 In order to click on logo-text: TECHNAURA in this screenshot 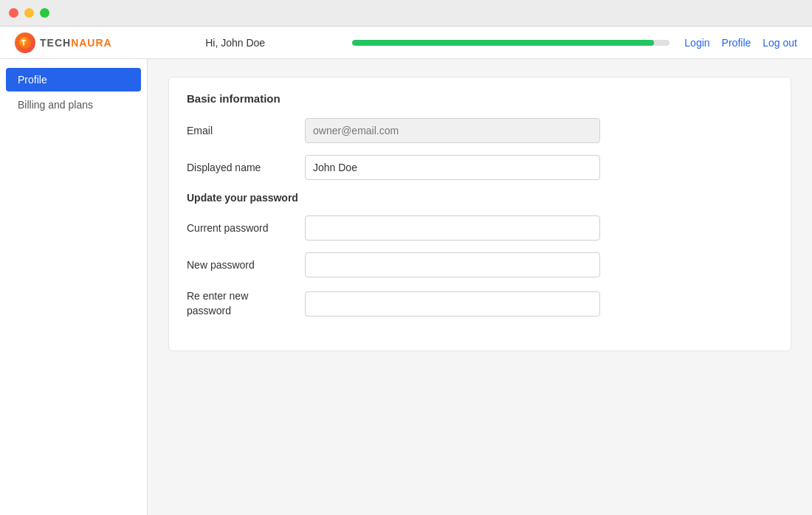, I will do `click(76, 43)`.